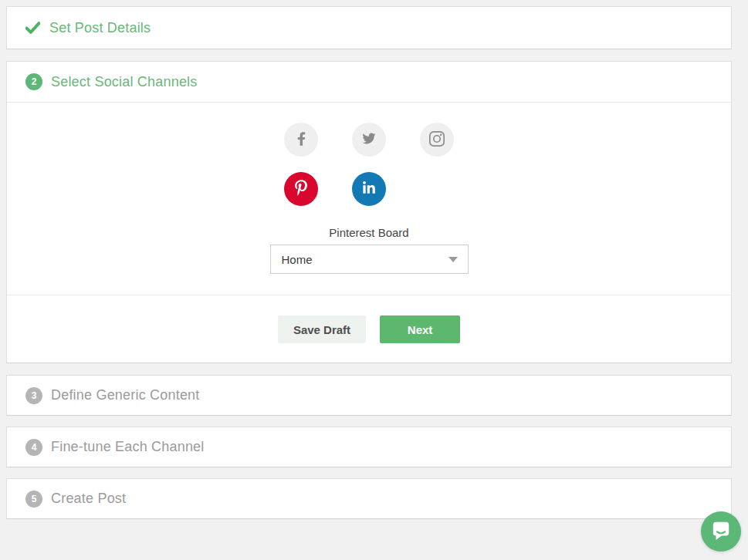 This screenshot has height=560, width=748. Describe the element at coordinates (369, 28) in the screenshot. I see `step-header-set-post-details: Set Post Details` at that location.